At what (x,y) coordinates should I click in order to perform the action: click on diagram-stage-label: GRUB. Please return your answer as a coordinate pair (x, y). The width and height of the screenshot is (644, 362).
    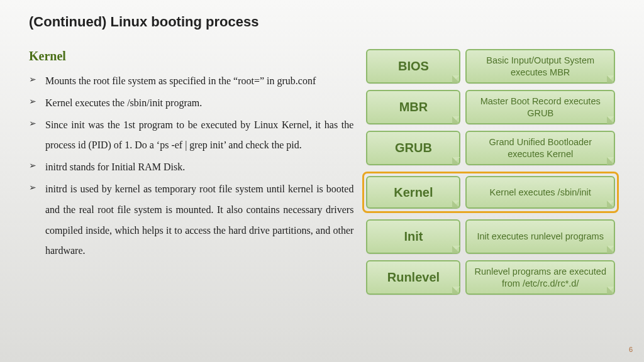
    Looking at the image, I should click on (413, 148).